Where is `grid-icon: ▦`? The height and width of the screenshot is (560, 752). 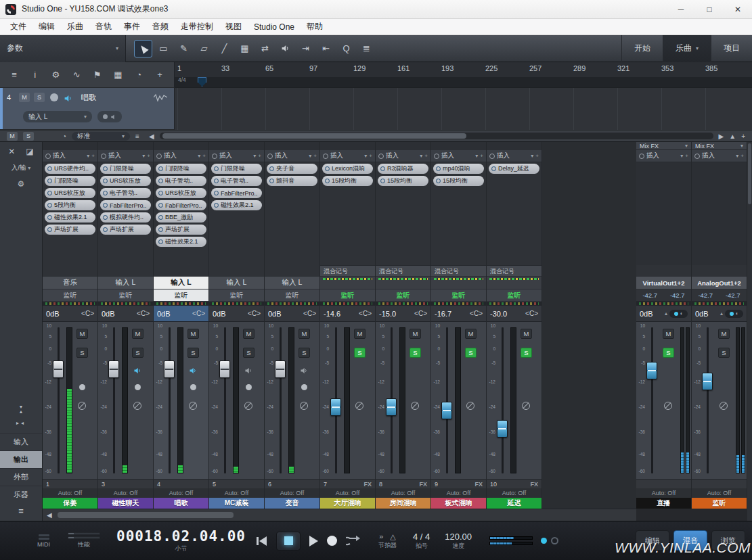
grid-icon: ▦ is located at coordinates (118, 74).